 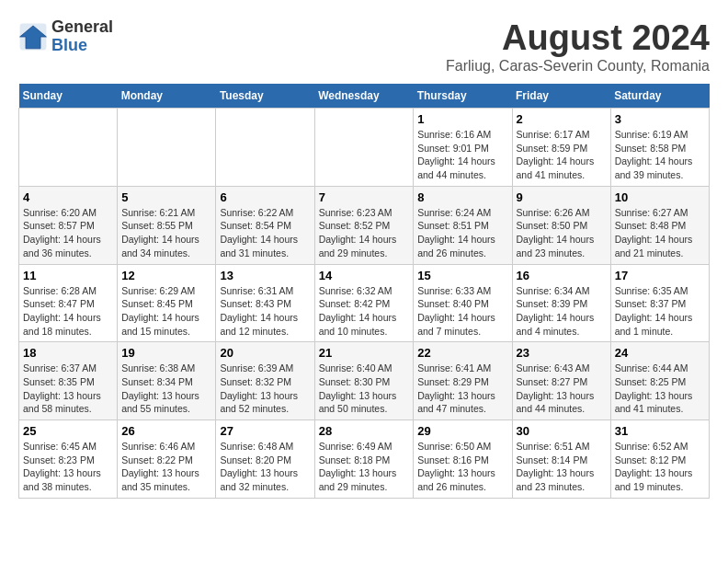 I want to click on calendar-cell: 9Sunrise: 6:26 AM Sunset: 8:50 PM Daylig…, so click(x=561, y=224).